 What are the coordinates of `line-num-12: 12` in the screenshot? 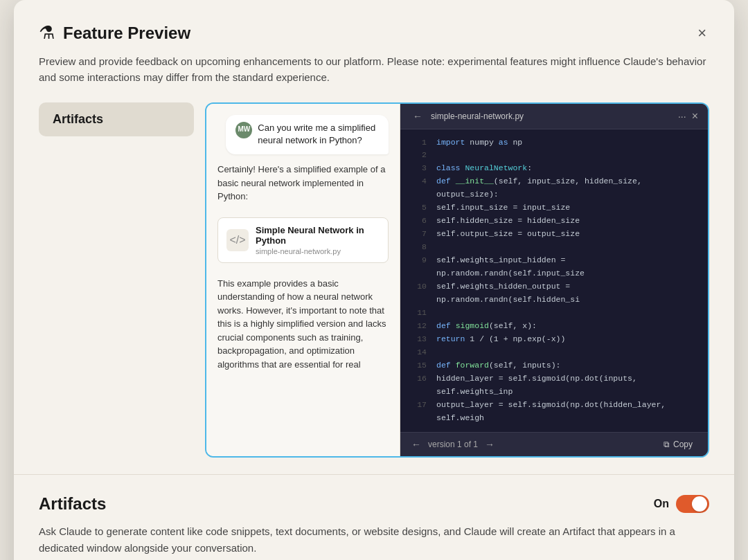 It's located at (418, 327).